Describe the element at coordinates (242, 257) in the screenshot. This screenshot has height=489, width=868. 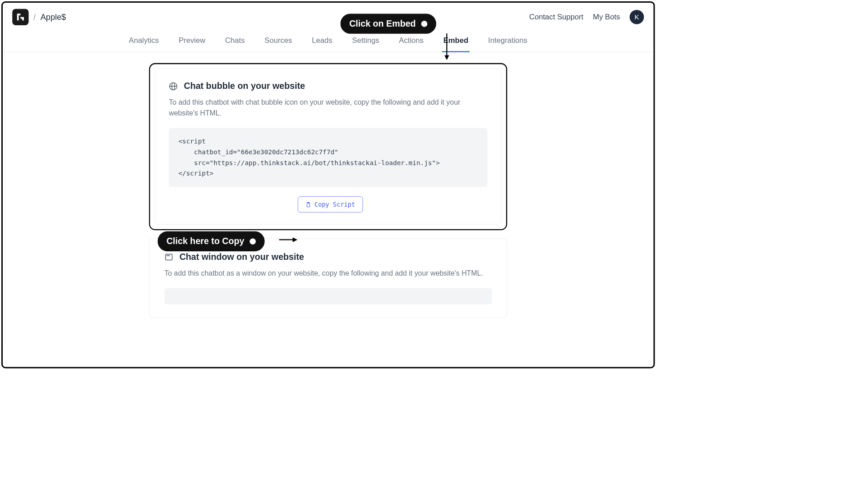
I see `card-title: Chat window on your website` at that location.